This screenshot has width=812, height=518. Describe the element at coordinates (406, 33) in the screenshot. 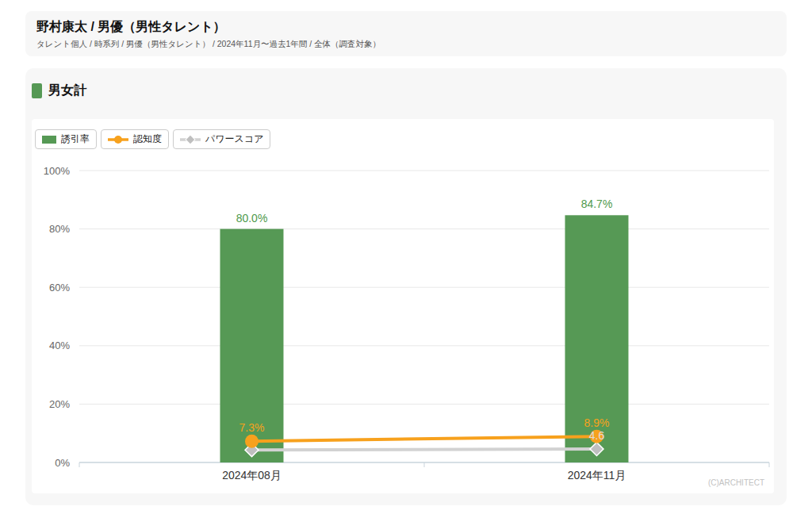

I see `page-header: 野村康太 / 男優（男性タレント） タレント個人 / 時系列 / 男優（男性タレ…` at that location.